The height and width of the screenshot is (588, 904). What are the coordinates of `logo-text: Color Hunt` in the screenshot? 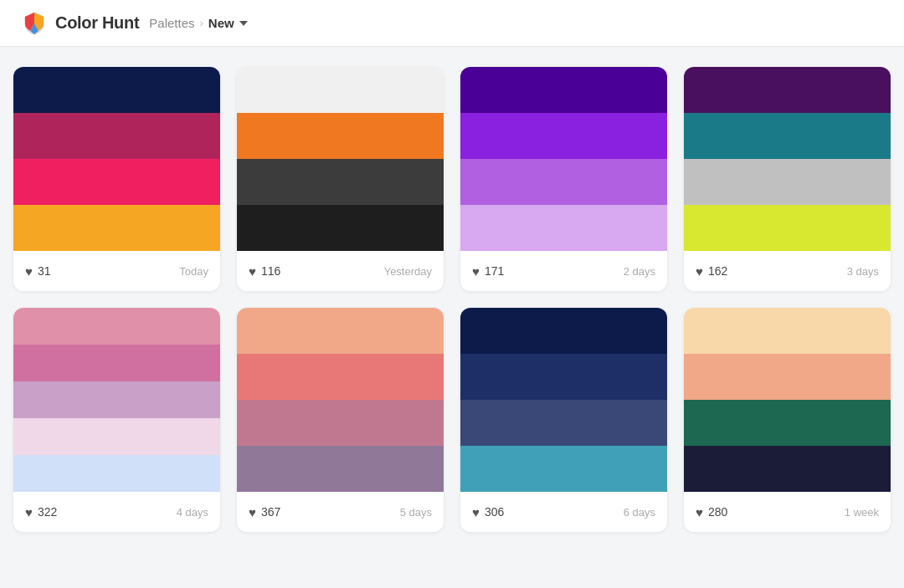 It's located at (97, 23).